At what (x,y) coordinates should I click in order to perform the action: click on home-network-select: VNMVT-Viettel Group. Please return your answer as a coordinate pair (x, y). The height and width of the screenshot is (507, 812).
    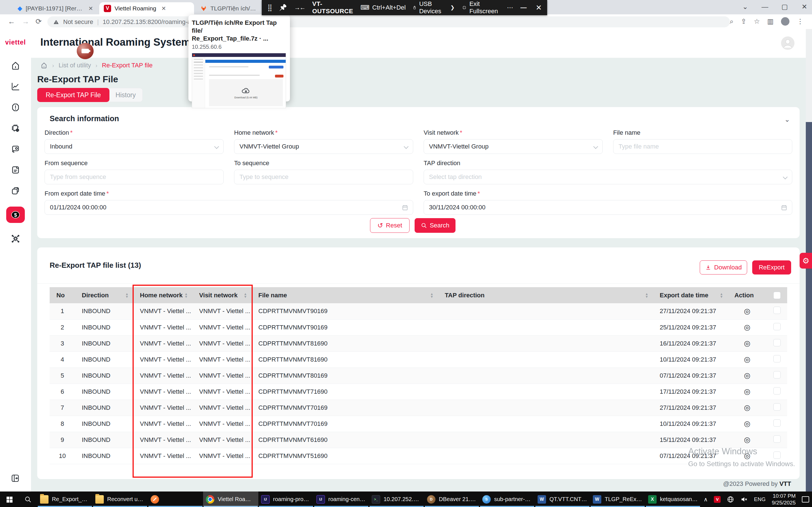
    Looking at the image, I should click on (323, 147).